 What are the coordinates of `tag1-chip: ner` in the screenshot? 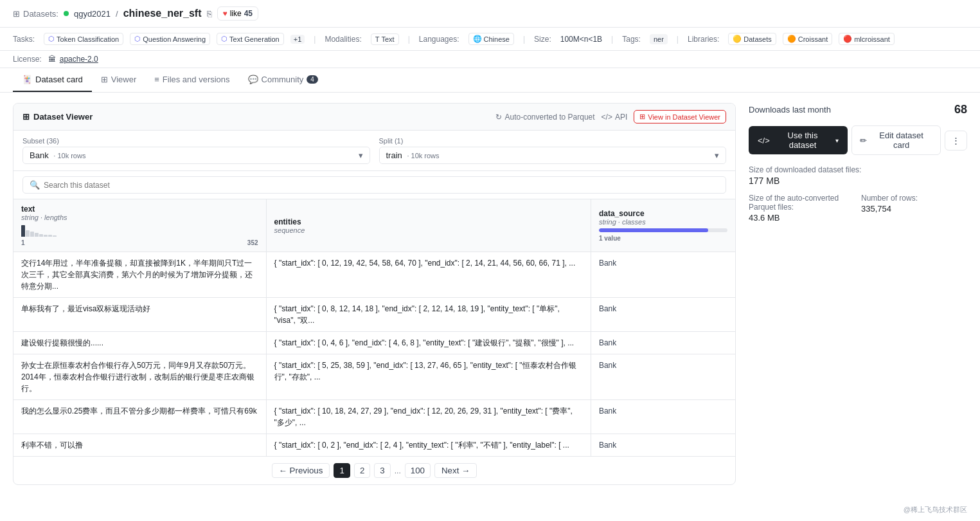 It's located at (659, 39).